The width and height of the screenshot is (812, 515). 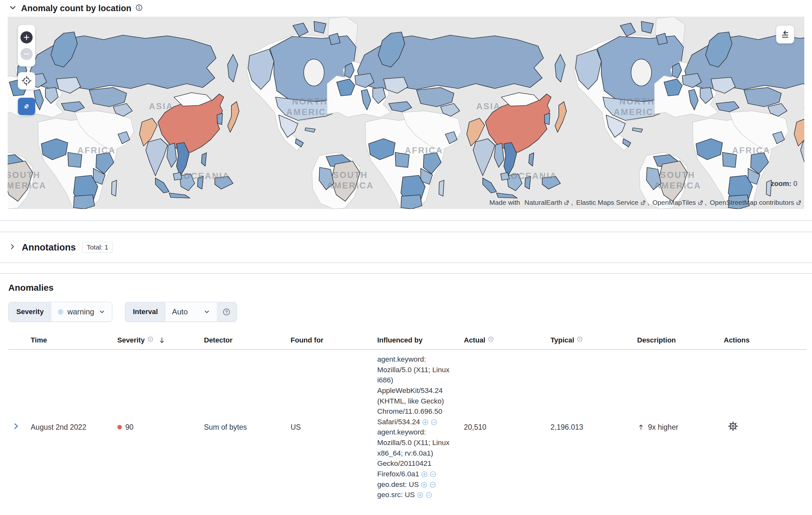 I want to click on map-panel-header: Anomaly count by location, so click(x=406, y=8).